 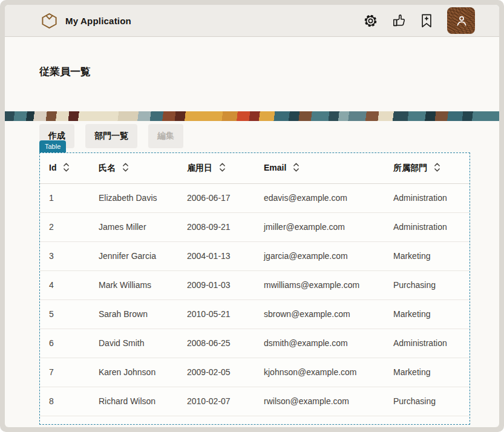 I want to click on table-cell: sbrown@example.com, so click(x=319, y=314).